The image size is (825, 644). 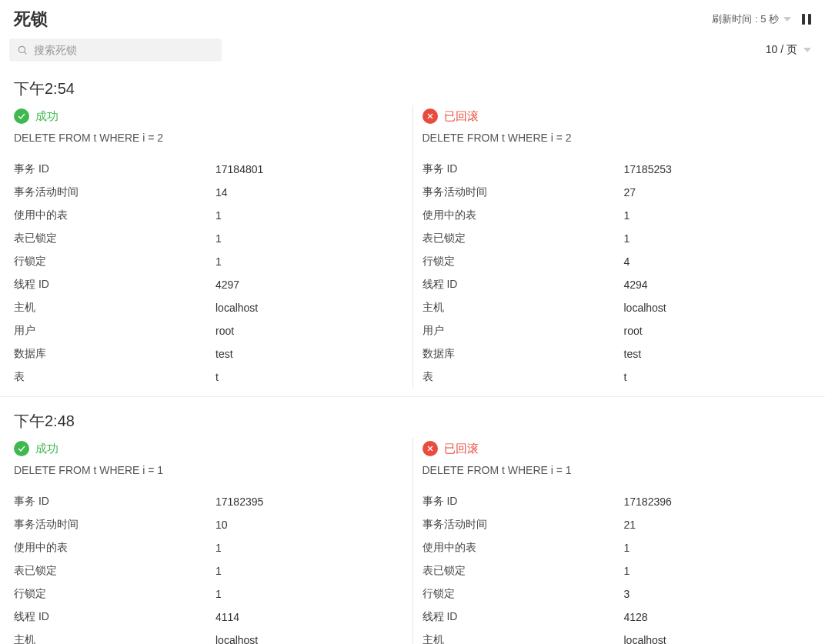 What do you see at coordinates (209, 285) in the screenshot?
I see `kv-row-thread_id: 线程 ID 4297` at bounding box center [209, 285].